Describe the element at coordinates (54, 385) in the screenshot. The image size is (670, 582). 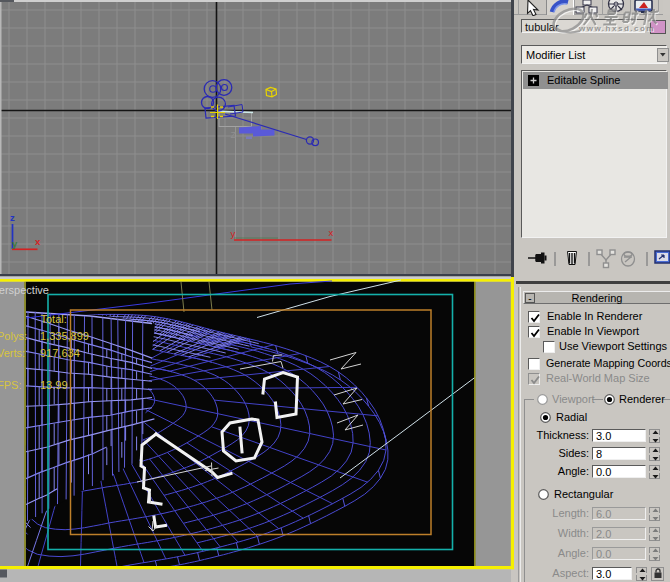
I see `svg-text: 13.99` at that location.